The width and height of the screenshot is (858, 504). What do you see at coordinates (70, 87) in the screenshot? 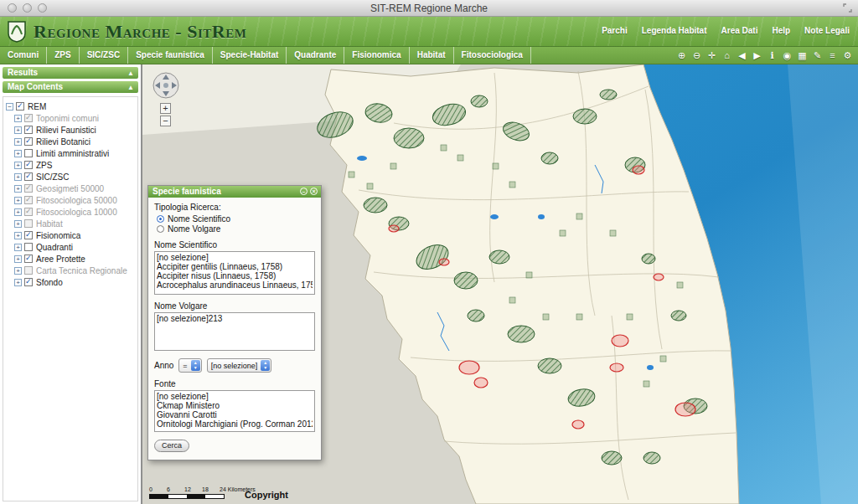
I see `map-contents-panel-header: Map Contents ▲` at bounding box center [70, 87].